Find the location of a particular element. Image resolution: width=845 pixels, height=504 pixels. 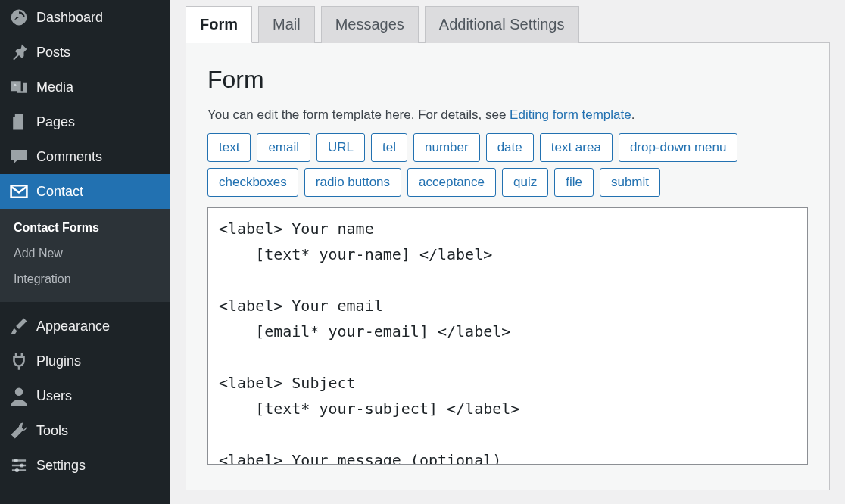

sidebar-item-label: Comments is located at coordinates (70, 157).